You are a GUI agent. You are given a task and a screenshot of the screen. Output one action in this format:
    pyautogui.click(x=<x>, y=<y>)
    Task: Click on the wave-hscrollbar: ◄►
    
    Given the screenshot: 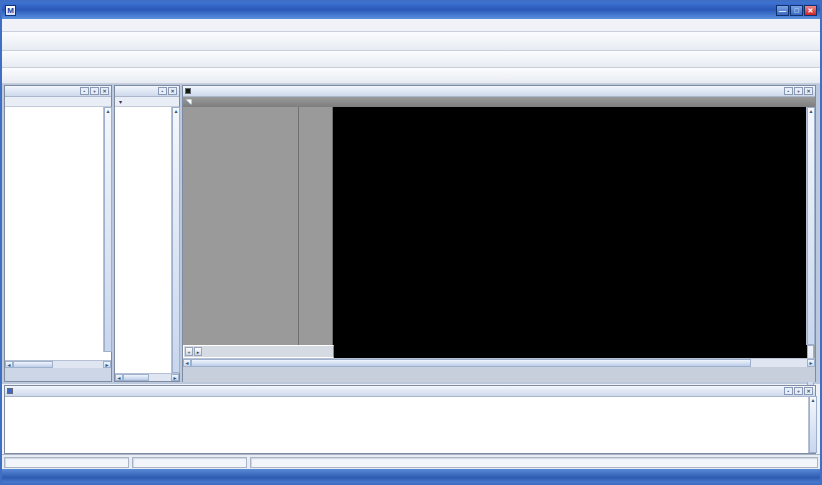 What is the action you would take?
    pyautogui.click(x=499, y=362)
    